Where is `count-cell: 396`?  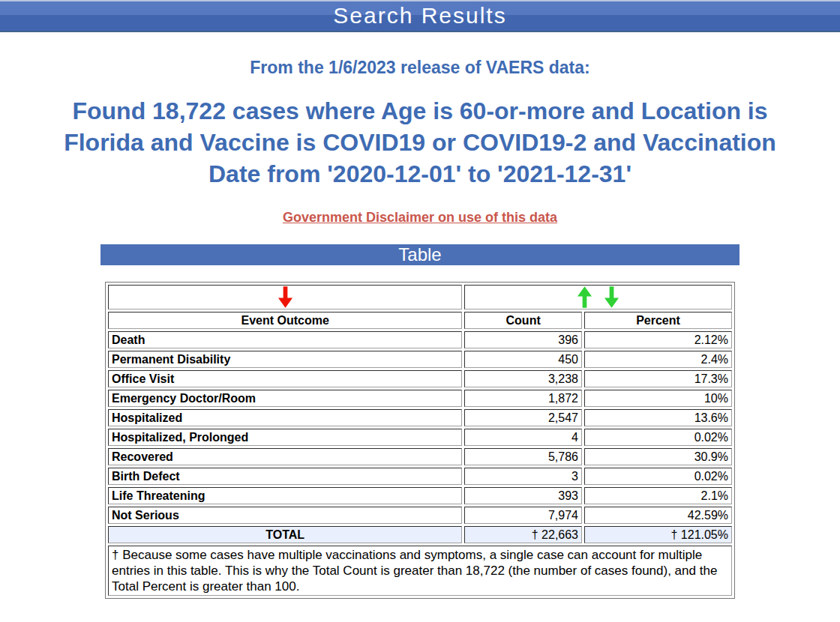 count-cell: 396 is located at coordinates (524, 340).